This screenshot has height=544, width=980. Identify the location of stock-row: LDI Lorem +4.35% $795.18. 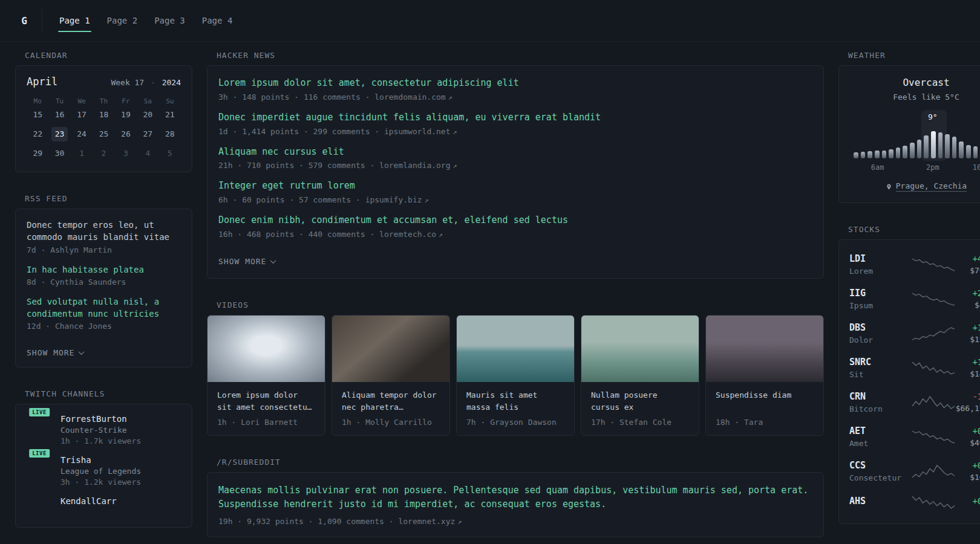
(915, 265).